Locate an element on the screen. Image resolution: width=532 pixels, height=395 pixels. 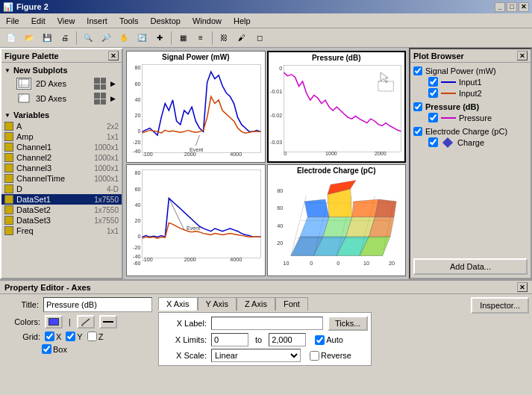
var-item-D: D 4-D is located at coordinates (61, 189).